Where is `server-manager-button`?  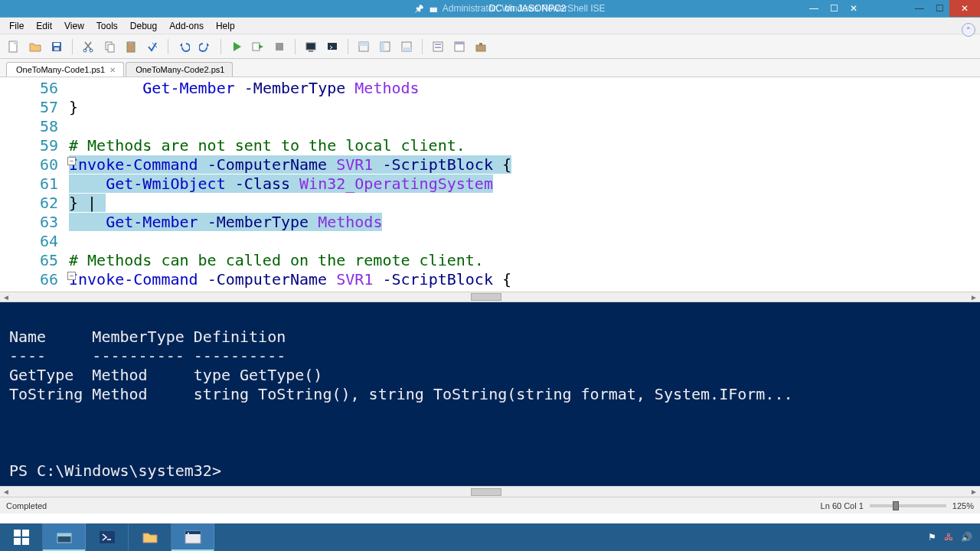 server-manager-button is located at coordinates (64, 537).